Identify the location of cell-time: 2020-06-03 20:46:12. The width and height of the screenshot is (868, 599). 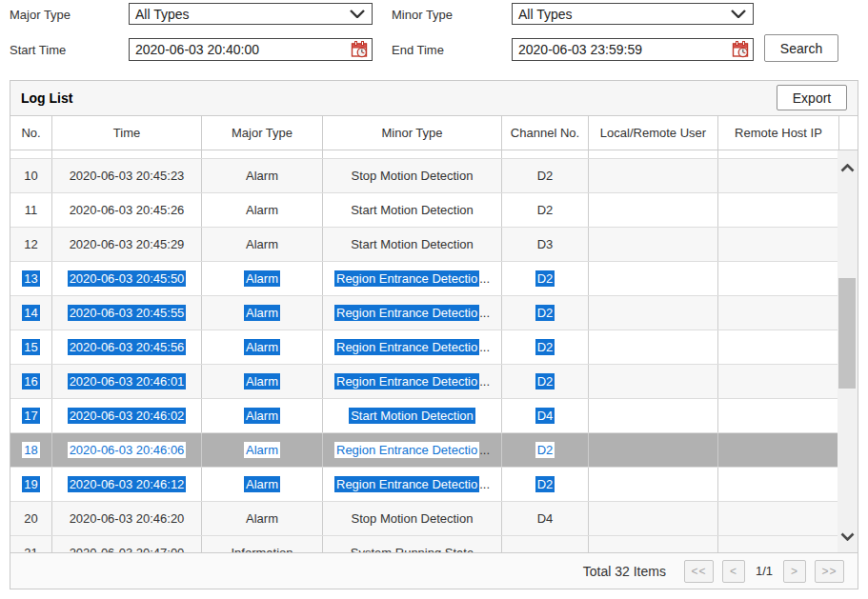
(128, 484).